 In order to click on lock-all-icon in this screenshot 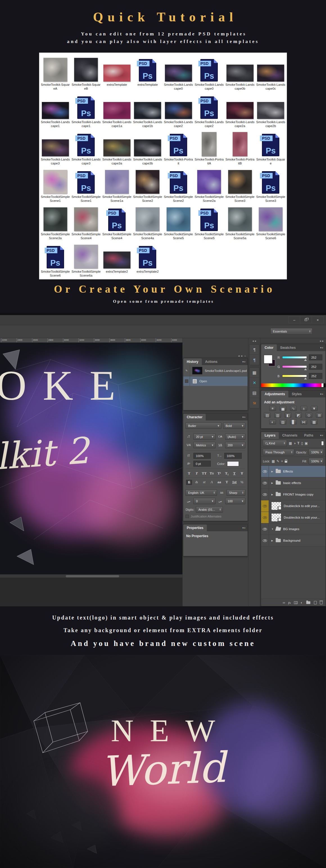, I will do `click(286, 462)`.